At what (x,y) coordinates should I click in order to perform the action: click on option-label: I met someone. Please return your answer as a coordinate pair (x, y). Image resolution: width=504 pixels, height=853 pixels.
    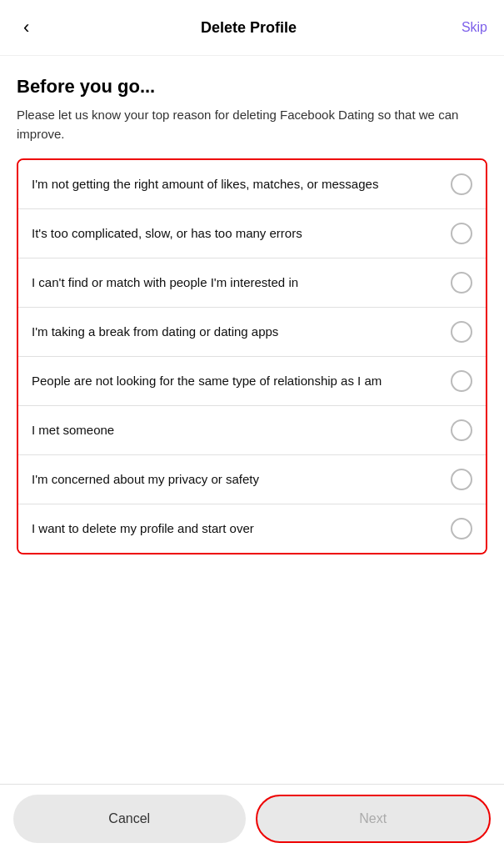
    Looking at the image, I should click on (242, 430).